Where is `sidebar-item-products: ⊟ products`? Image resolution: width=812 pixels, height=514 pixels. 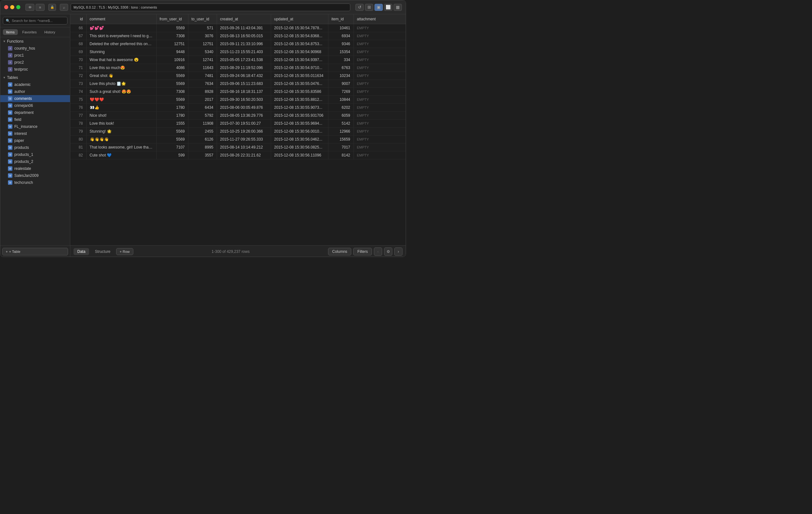 sidebar-item-products: ⊟ products is located at coordinates (35, 148).